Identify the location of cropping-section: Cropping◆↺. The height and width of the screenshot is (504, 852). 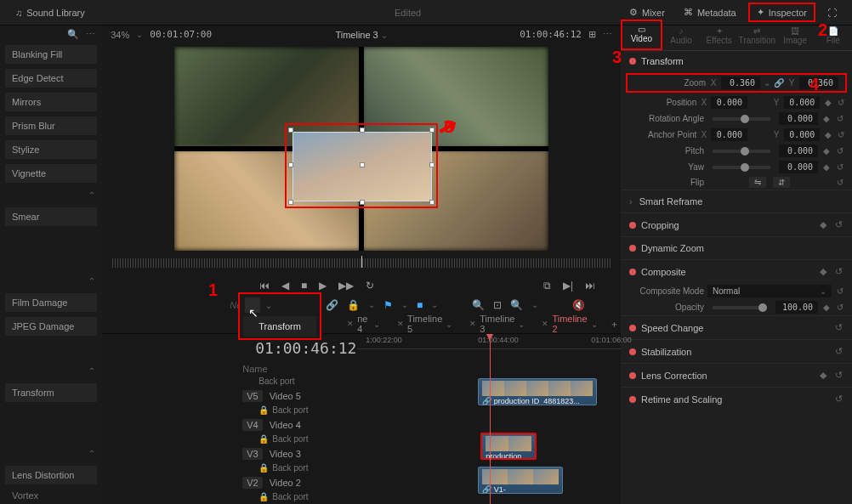
(736, 224).